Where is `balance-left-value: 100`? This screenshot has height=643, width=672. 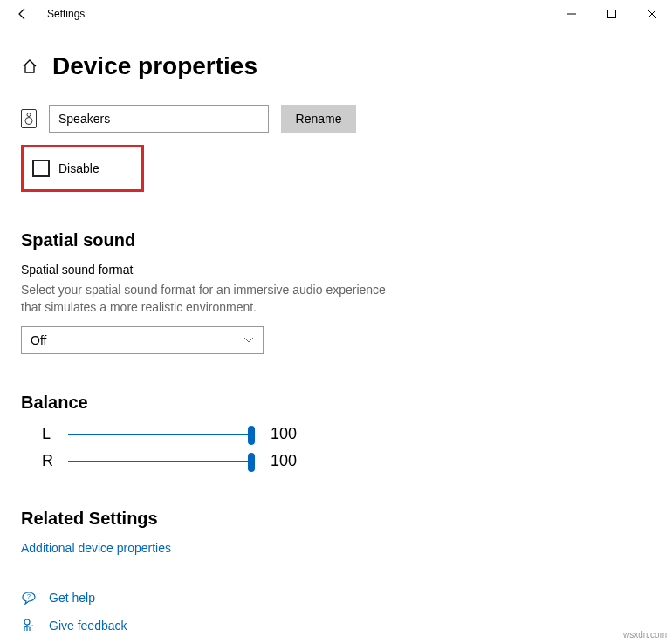
balance-left-value: 100 is located at coordinates (284, 434).